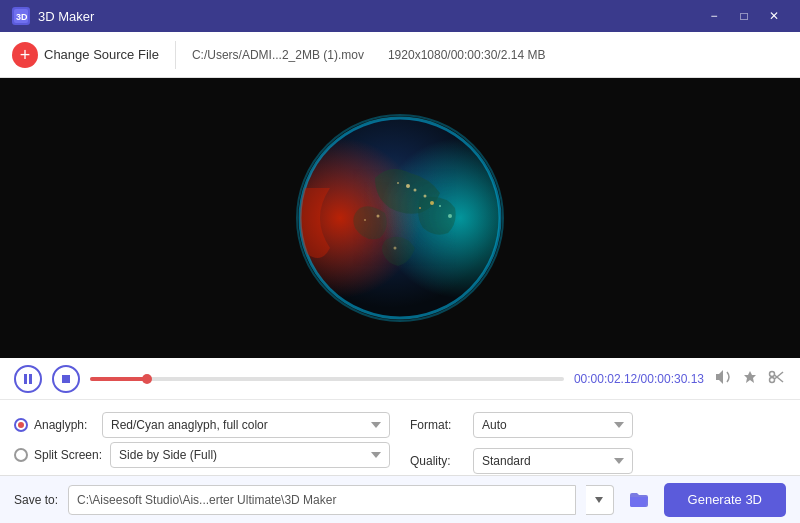 Image resolution: width=800 pixels, height=523 pixels. Describe the element at coordinates (744, 16) in the screenshot. I see `window-controls: − □ ✕` at that location.